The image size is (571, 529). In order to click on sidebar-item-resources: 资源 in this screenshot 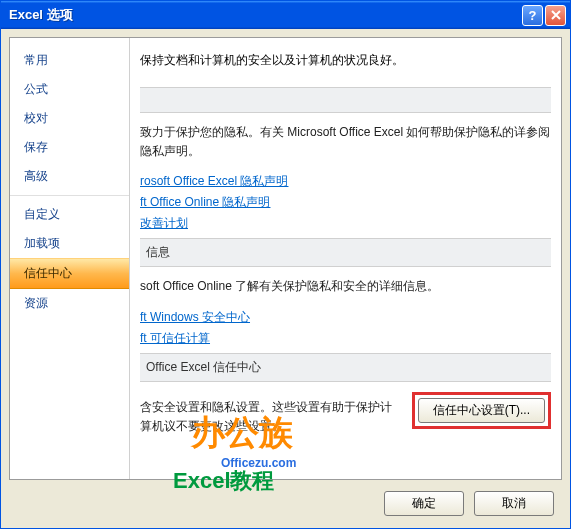, I will do `click(70, 304)`.